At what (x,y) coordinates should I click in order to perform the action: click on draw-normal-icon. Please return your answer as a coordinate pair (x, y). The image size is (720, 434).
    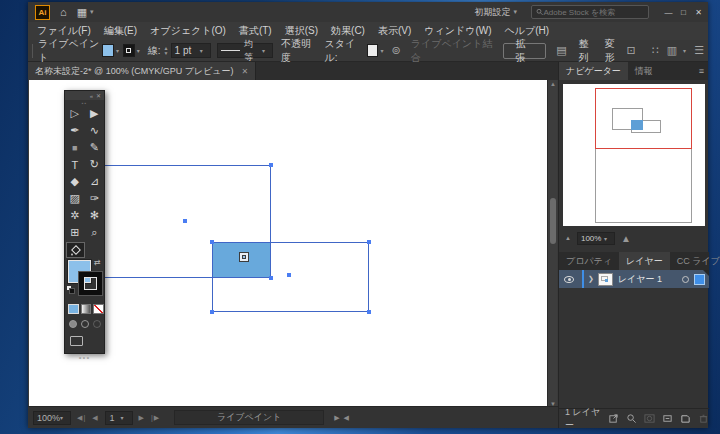
    Looking at the image, I should click on (73, 324).